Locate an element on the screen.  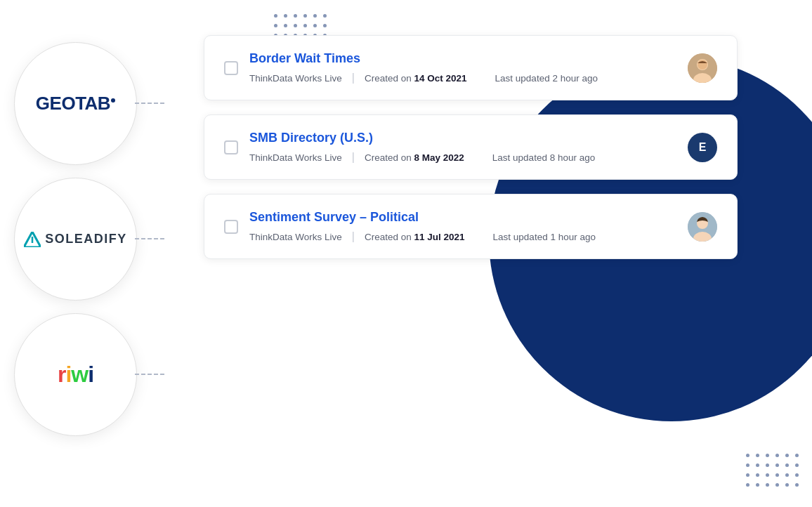
geotab-logo: GEOTAB is located at coordinates (76, 104).